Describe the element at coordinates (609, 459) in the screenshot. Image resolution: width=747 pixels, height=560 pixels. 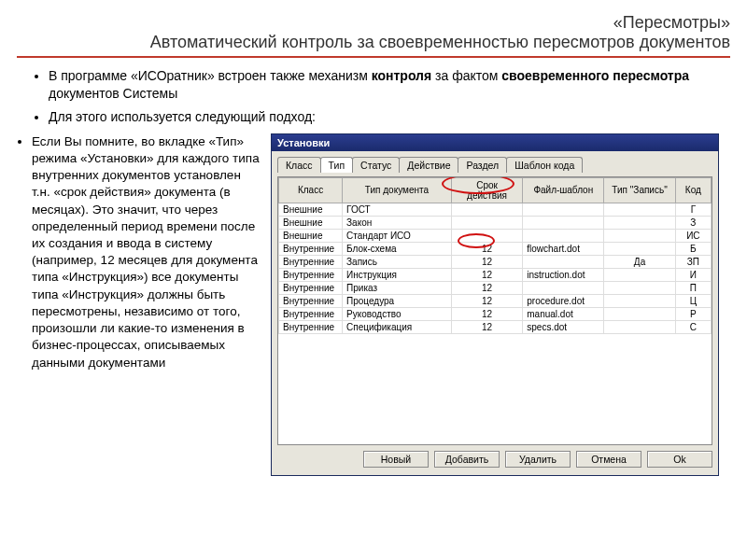
I see `cancel-button: Отмена` at that location.